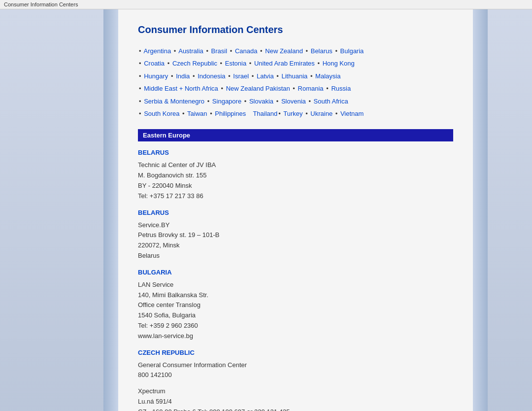  What do you see at coordinates (154, 63) in the screenshot?
I see `link-croatia: Croatia` at bounding box center [154, 63].